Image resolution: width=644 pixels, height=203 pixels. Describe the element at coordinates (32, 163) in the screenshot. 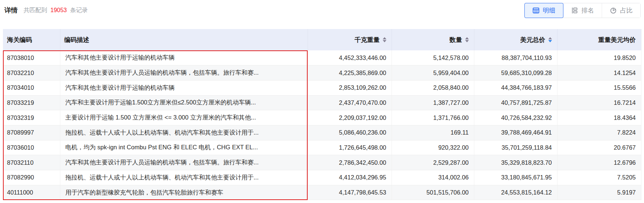

I see `cell-code: 87032110` at that location.